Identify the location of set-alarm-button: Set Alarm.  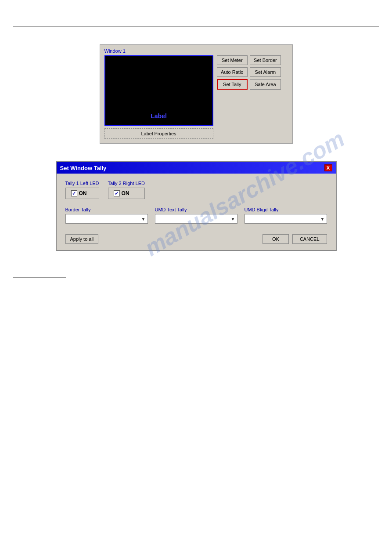
(265, 72).